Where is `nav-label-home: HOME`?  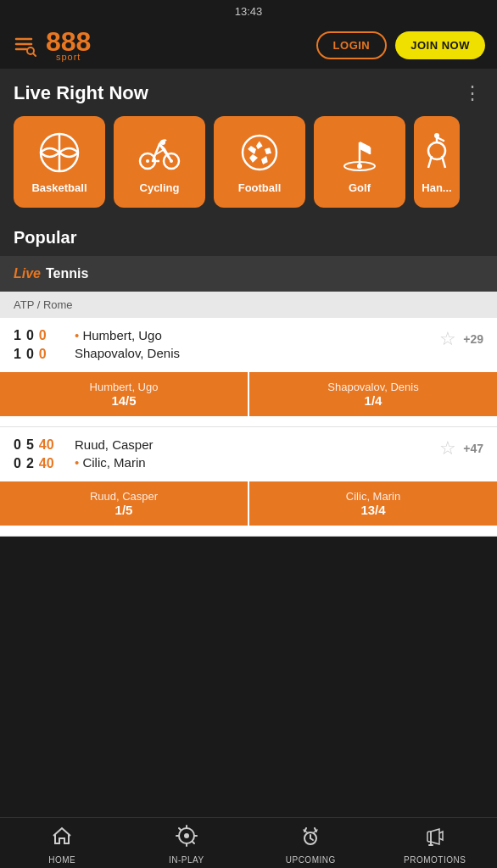 nav-label-home: HOME is located at coordinates (62, 860).